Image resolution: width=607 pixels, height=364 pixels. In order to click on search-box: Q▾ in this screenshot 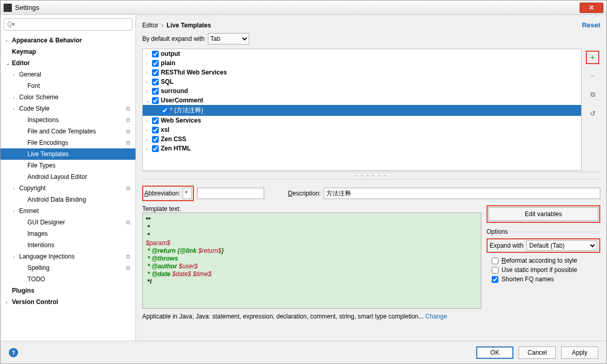, I will do `click(68, 24)`.